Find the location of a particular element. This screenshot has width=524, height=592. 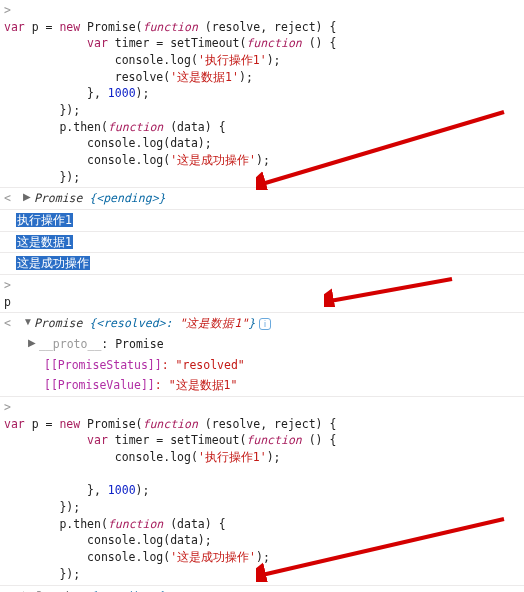

collapse-icon: ▼ is located at coordinates (28, 322).